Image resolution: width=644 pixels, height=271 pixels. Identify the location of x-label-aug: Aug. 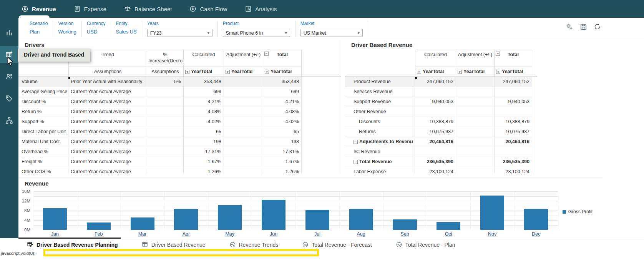
(361, 234).